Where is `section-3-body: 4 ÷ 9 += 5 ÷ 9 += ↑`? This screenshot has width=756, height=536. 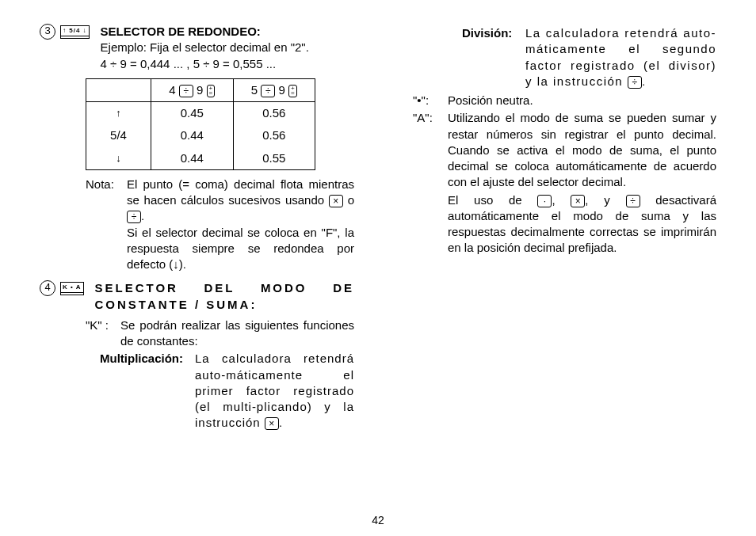
section-3-body: 4 ÷ 9 += 5 ÷ 9 += ↑ is located at coordinates (220, 176).